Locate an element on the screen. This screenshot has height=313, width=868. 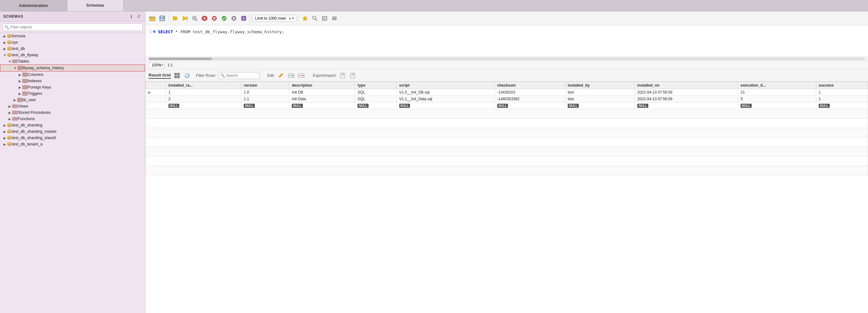
sidebar-item-flyway-schema-history: ▼ flyway_schema_history is located at coordinates (73, 68).